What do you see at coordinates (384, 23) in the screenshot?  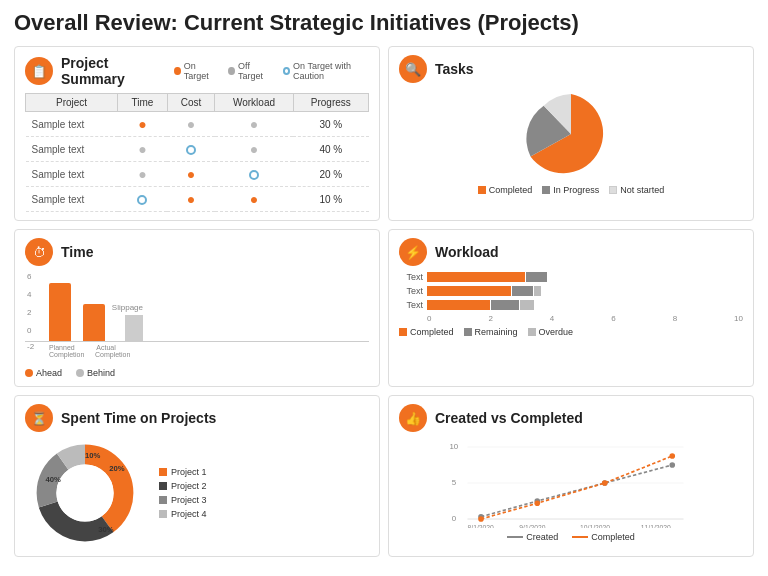 I see `page-title: Overall Review: Current Strategic Initia…` at bounding box center [384, 23].